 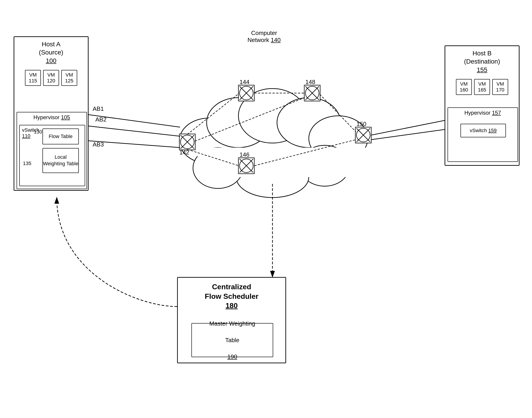 I want to click on svg-text: 144, so click(x=244, y=82).